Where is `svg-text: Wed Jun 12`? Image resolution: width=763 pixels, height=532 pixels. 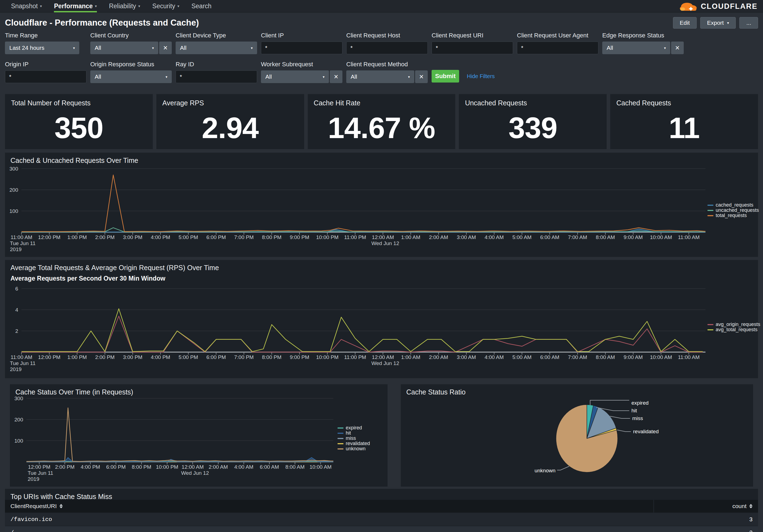
svg-text: Wed Jun 12 is located at coordinates (195, 473).